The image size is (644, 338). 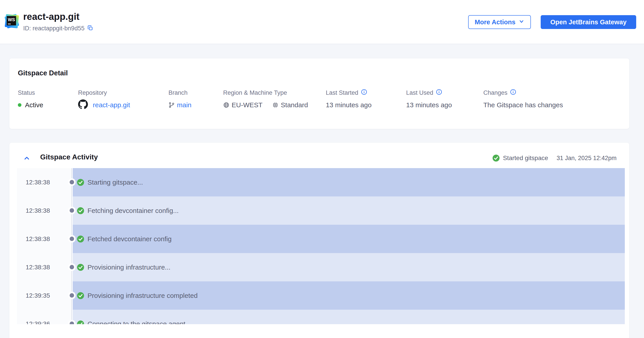 I want to click on activity-log-row: 12:38:38 Fetched devcontainer config, so click(x=321, y=239).